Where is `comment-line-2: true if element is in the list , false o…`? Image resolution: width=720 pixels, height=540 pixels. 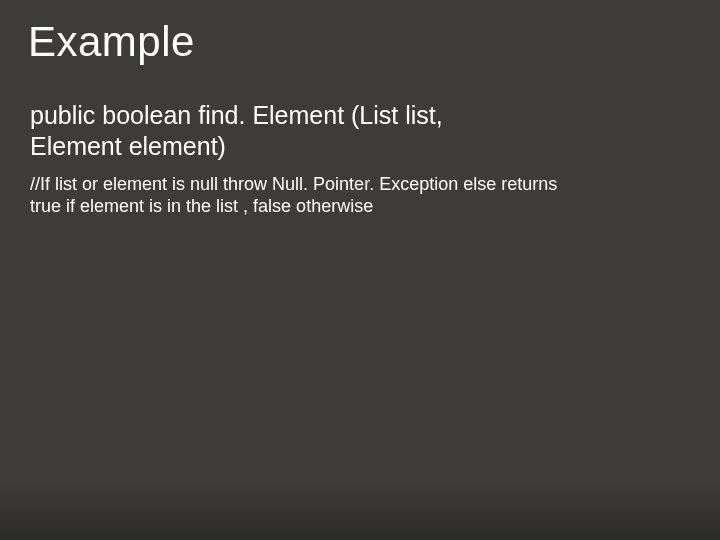
comment-line-2: true if element is in the list , false o… is located at coordinates (202, 206).